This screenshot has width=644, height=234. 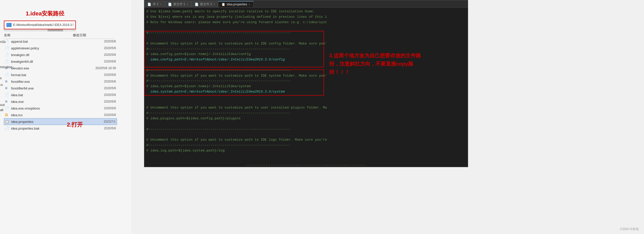 I want to click on list-item-selected: 📋 idea.properties 2023/7/1, so click(x=60, y=122).